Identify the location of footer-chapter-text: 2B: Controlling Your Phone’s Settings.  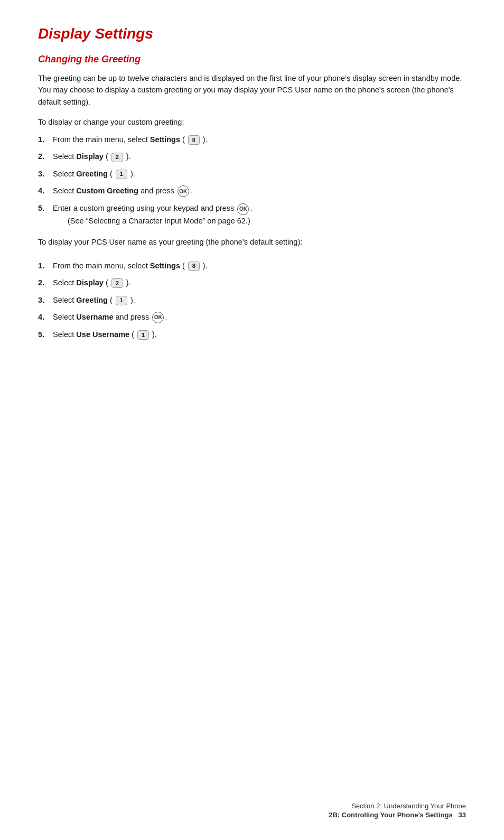
(391, 815).